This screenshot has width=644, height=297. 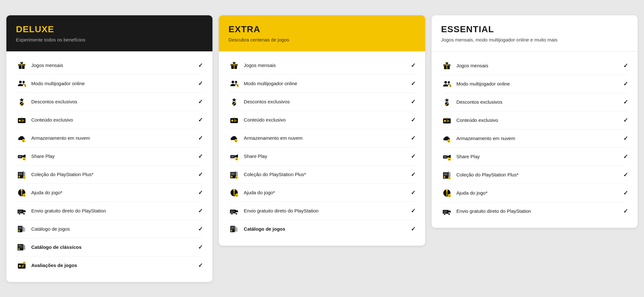 What do you see at coordinates (326, 84) in the screenshot?
I see `feature-label: Modo multijogador online` at bounding box center [326, 84].